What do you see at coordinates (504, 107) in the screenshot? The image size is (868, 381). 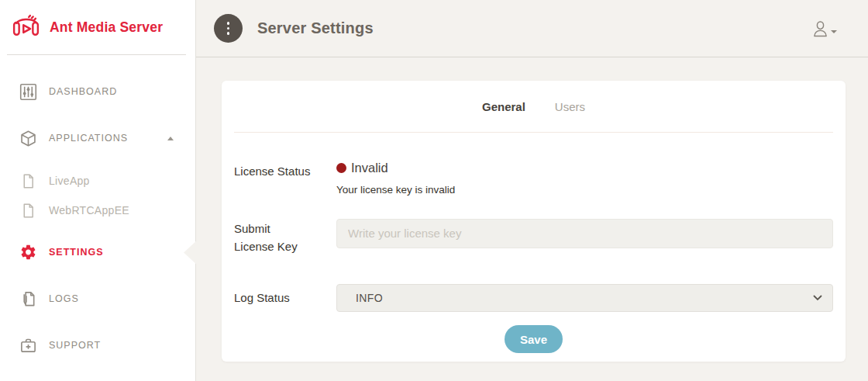 I see `tab-general: General` at bounding box center [504, 107].